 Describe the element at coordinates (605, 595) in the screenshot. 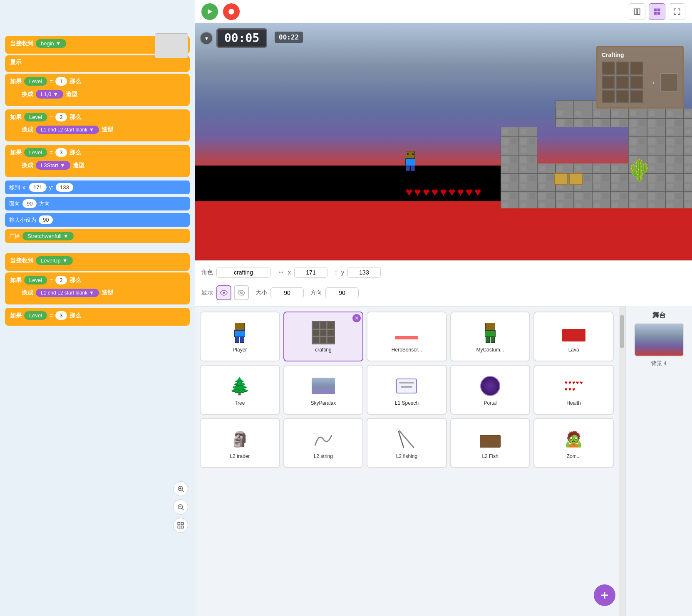

I see `add-sprite-btn` at that location.